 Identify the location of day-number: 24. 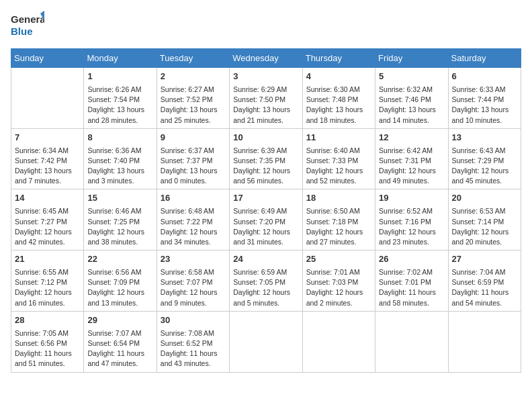
(266, 259).